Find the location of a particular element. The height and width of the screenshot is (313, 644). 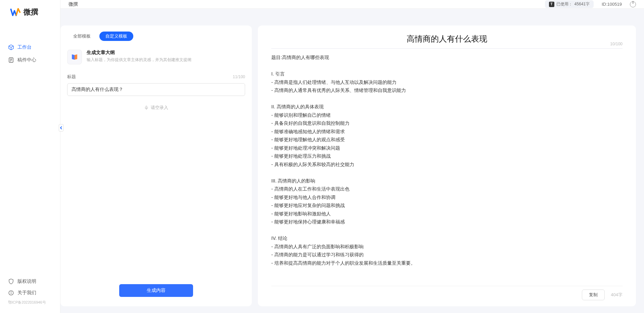

chevron-left-icon is located at coordinates (61, 128).